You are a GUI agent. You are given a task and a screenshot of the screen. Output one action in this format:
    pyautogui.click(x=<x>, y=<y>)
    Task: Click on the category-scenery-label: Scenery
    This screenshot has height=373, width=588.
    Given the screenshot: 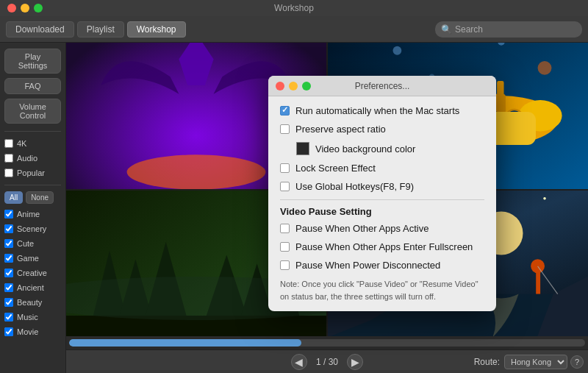 What is the action you would take?
    pyautogui.click(x=32, y=229)
    